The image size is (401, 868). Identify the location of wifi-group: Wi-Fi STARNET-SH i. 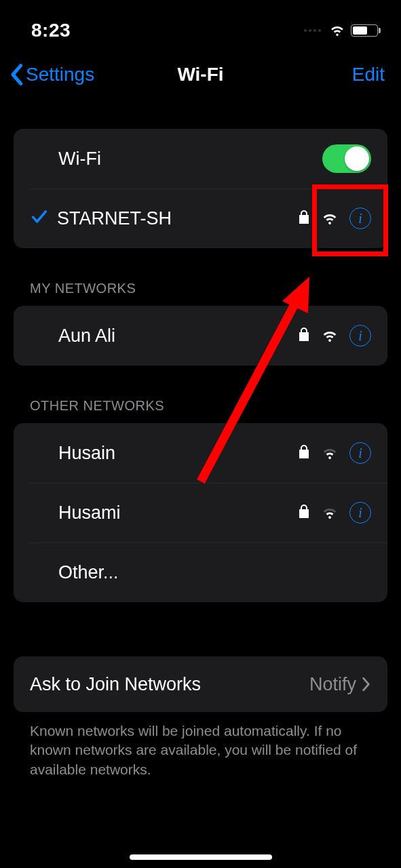
(201, 189).